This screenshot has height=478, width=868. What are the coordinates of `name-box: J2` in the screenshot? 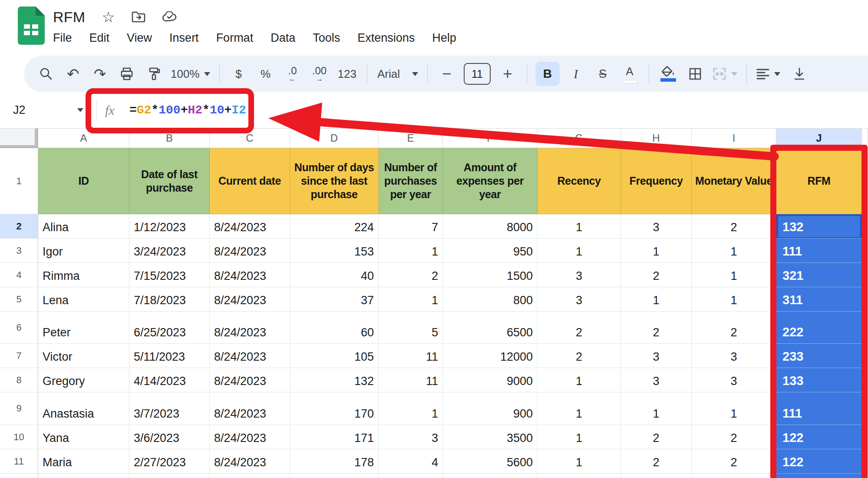 It's located at (19, 110).